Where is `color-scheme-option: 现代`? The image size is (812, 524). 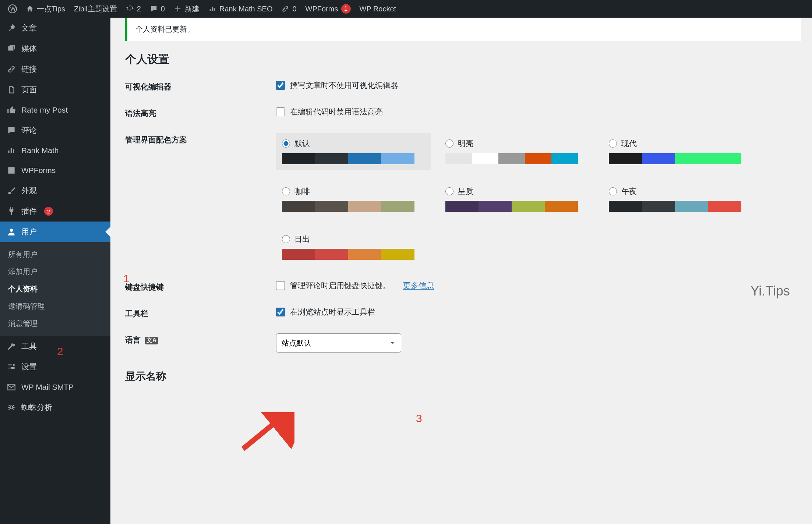
color-scheme-option: 现代 is located at coordinates (680, 152).